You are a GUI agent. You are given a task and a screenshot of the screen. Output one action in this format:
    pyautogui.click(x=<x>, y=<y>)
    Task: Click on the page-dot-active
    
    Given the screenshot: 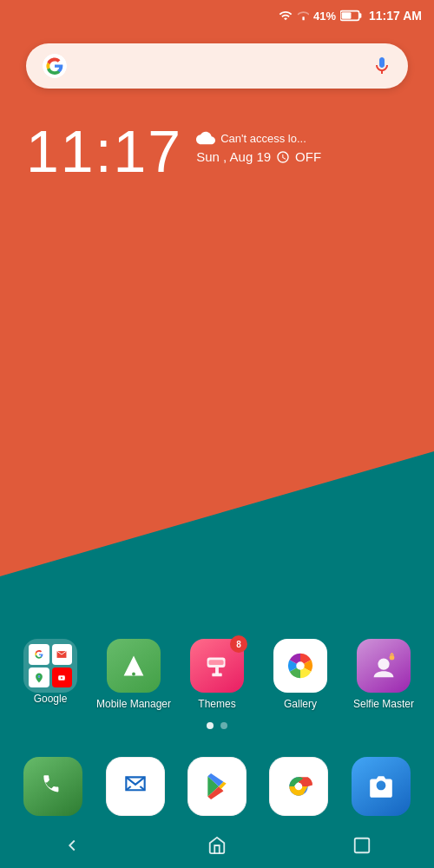 What is the action you would take?
    pyautogui.click(x=210, y=726)
    